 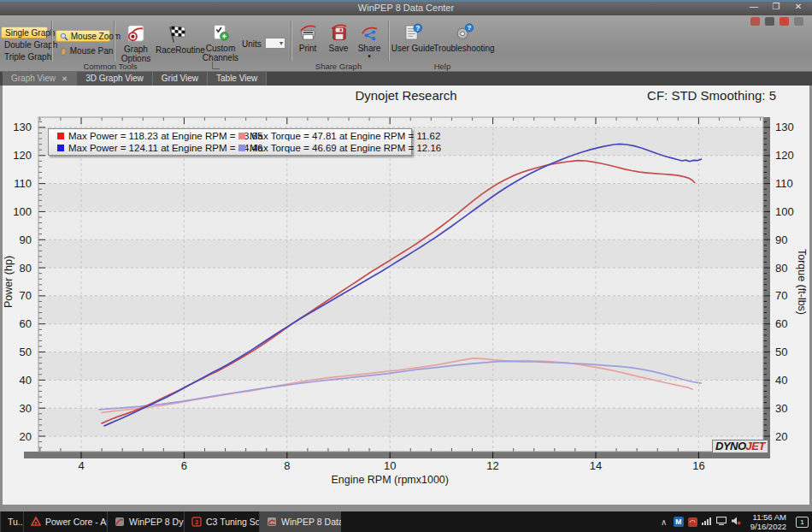 I want to click on window-controls: — ❐ ✕, so click(x=776, y=7).